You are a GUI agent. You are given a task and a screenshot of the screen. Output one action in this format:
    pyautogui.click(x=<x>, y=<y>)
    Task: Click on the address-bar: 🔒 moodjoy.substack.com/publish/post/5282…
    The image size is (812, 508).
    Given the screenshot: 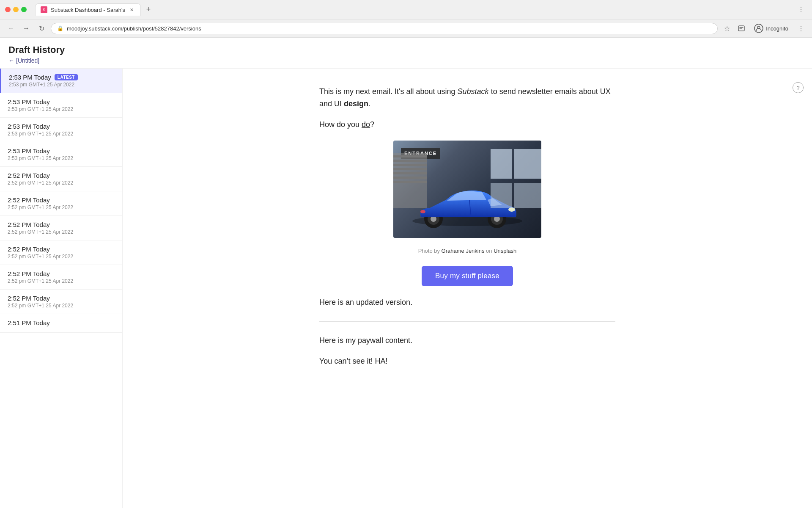 What is the action you would take?
    pyautogui.click(x=384, y=29)
    